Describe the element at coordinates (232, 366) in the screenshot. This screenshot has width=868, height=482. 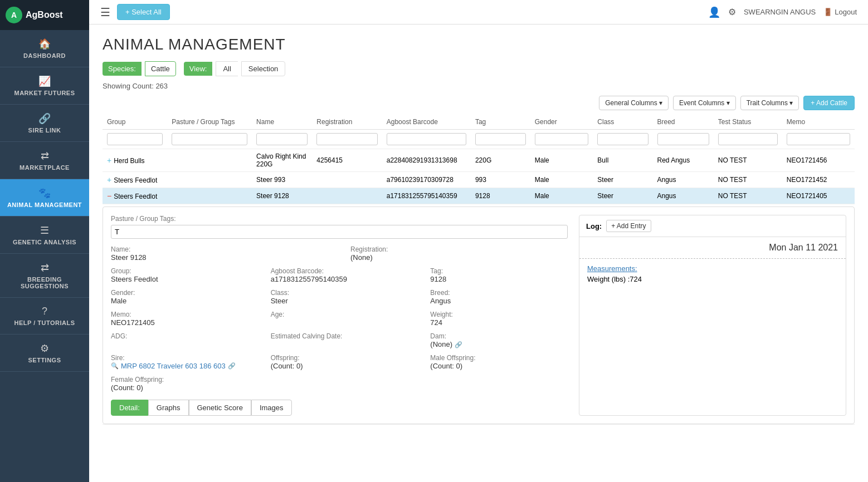
I see `sire-link-icon: 🔗` at that location.